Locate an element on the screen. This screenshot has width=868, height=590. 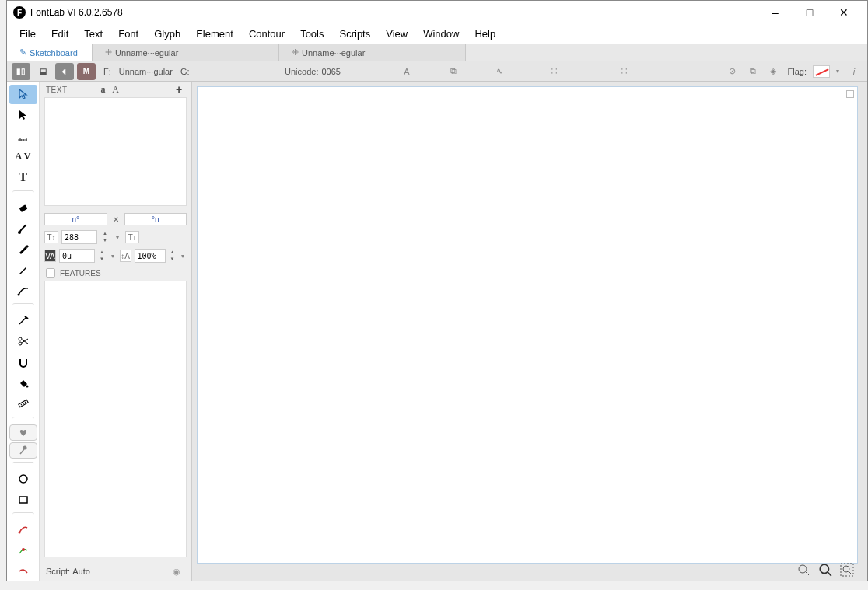
zoom-dropdown: ▾ is located at coordinates (183, 257).